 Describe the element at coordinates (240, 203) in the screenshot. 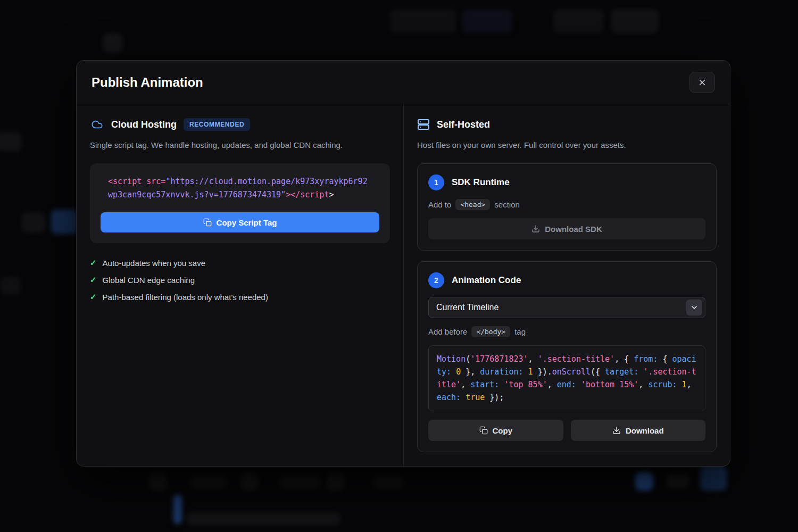

I see `script-tag-card: <script src="https://cloud.motion.page/k…` at that location.